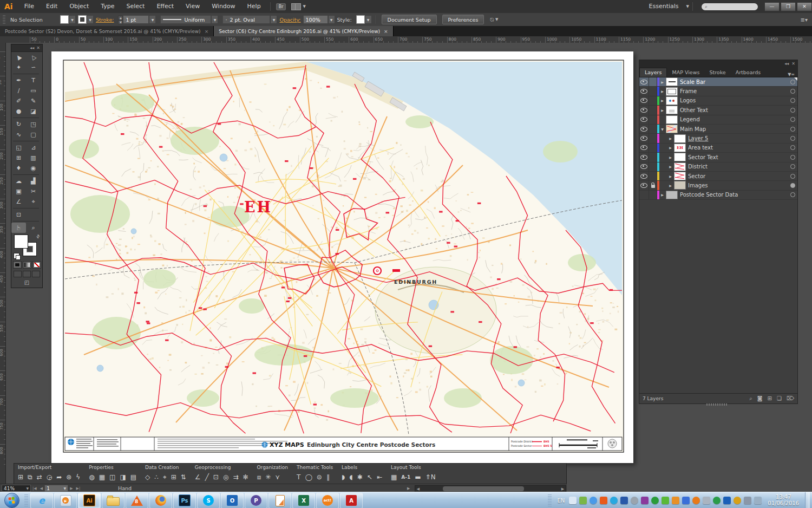 This screenshot has height=508, width=812. What do you see at coordinates (245, 477) in the screenshot?
I see `process-settings-icon: ✻` at bounding box center [245, 477].